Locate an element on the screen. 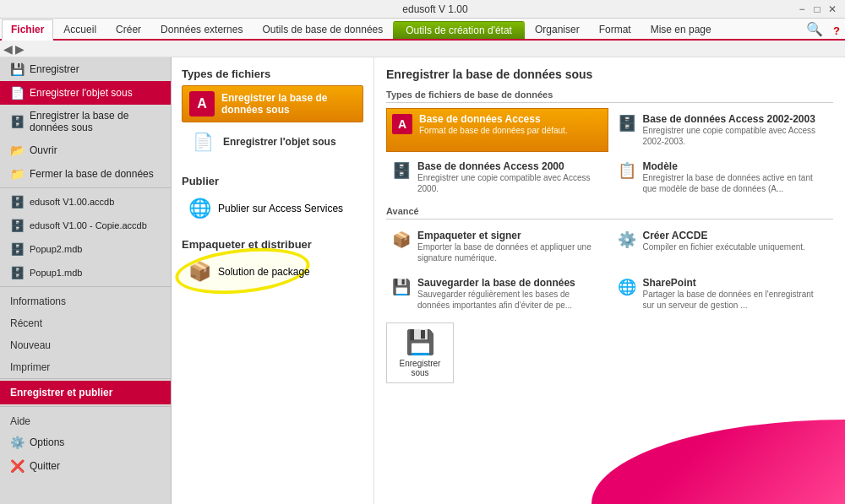  sidebar-item-enregistrer-publier: Enregistrer et publier is located at coordinates (85, 393).